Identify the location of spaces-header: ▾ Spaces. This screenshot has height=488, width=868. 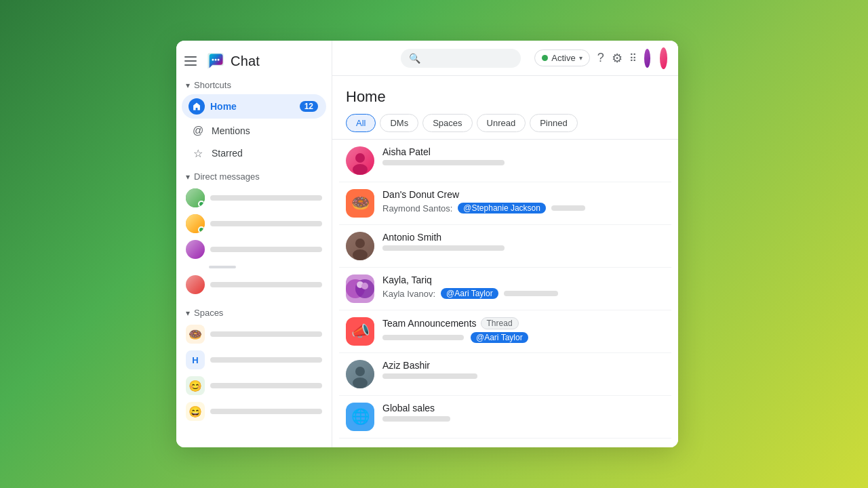
(254, 310).